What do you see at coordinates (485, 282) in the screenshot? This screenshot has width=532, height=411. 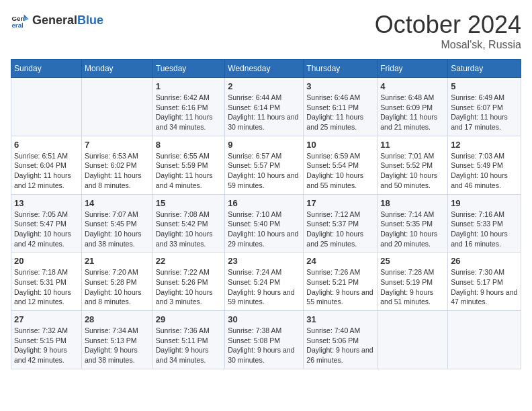 I see `calendar-cell: 26Sunrise: 7:30 AM Sunset: 5:17 PM Dayli…` at bounding box center [485, 282].